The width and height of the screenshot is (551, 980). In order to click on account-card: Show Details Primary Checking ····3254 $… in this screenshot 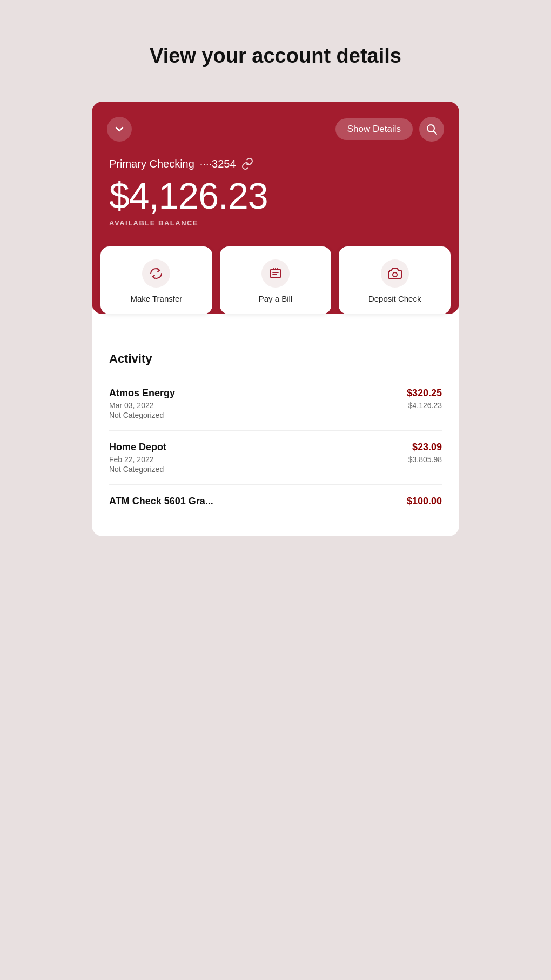, I will do `click(276, 208)`.